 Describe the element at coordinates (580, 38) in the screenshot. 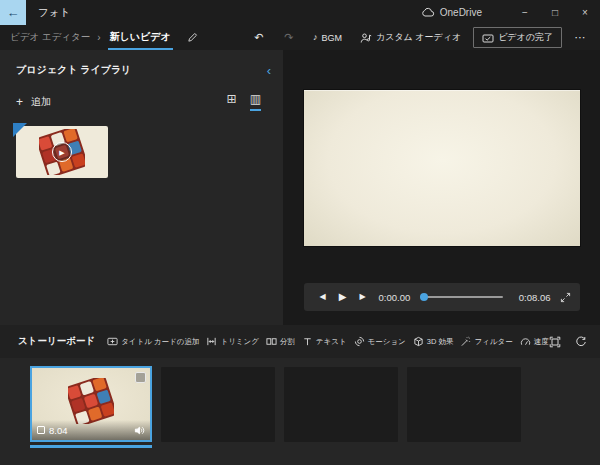

I see `more-options-button: ⋯` at that location.